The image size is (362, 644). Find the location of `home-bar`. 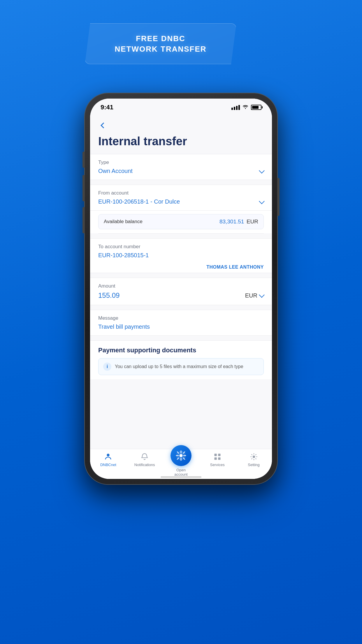

home-bar is located at coordinates (181, 477).